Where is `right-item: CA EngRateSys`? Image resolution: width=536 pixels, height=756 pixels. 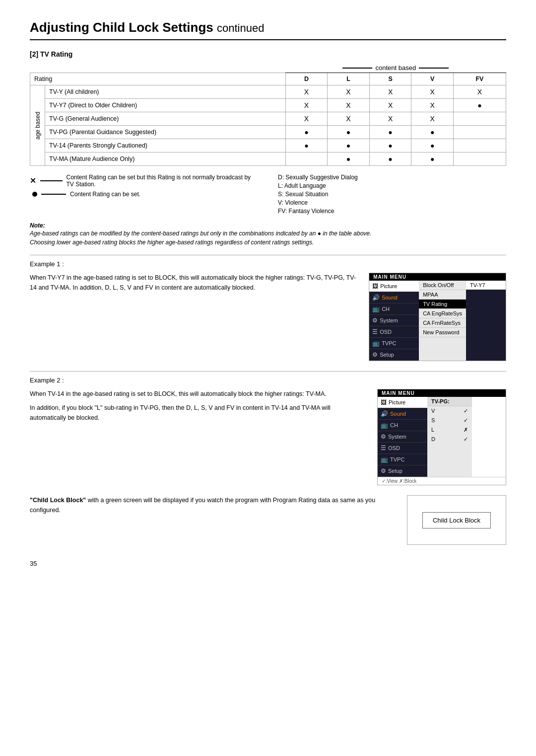
right-item: CA EngRateSys is located at coordinates (443, 314).